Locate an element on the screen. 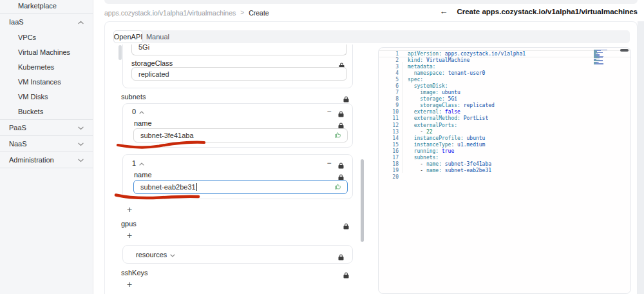 The height and width of the screenshot is (294, 644). page-title: Create apps.cozystack.io/v1alpha1/virtua… is located at coordinates (547, 12).